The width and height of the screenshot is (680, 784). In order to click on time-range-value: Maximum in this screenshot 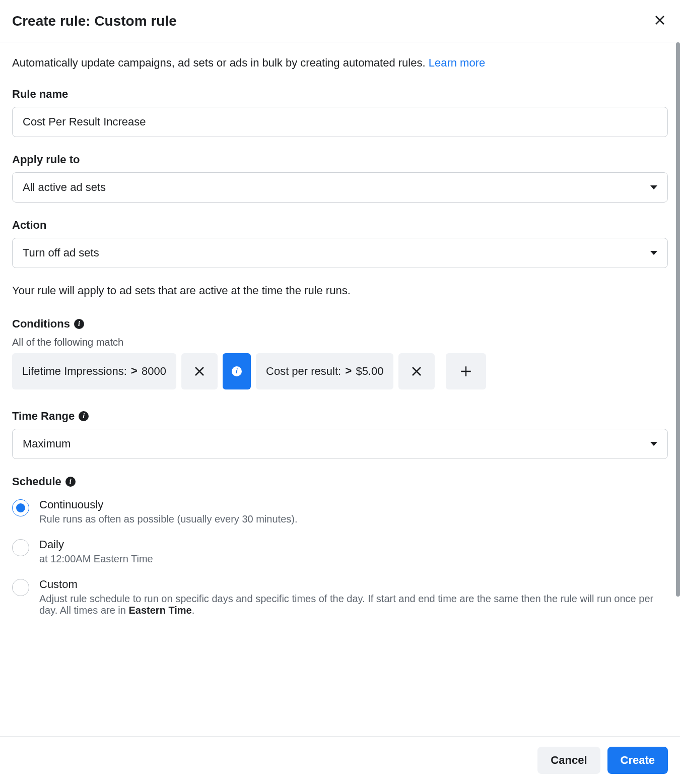, I will do `click(46, 444)`.